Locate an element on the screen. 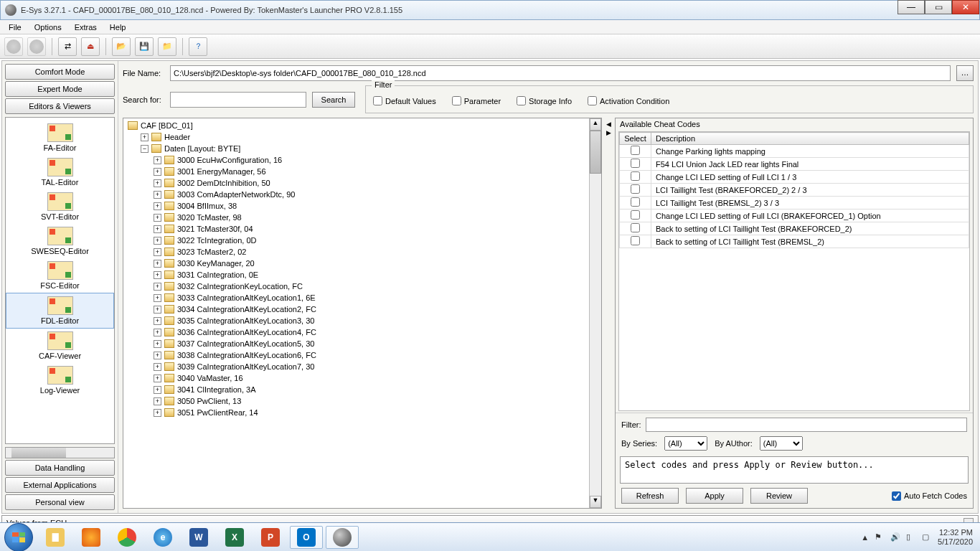  search-input is located at coordinates (238, 100).